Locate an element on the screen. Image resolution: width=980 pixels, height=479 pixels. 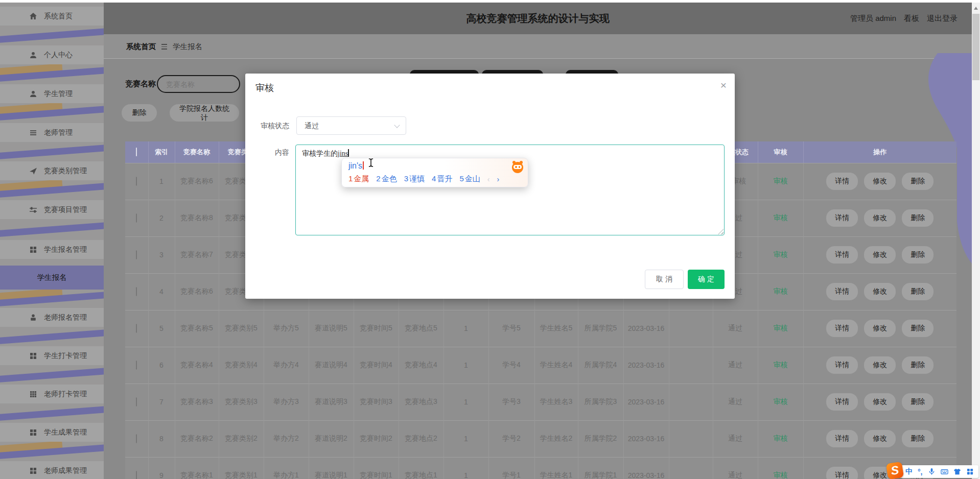
table-row: 9竞赛名称1竞赛类别1举办方1赛道说明1竞赛时间1竞赛地点11学号1学生姓名1所… is located at coordinates (541, 468).